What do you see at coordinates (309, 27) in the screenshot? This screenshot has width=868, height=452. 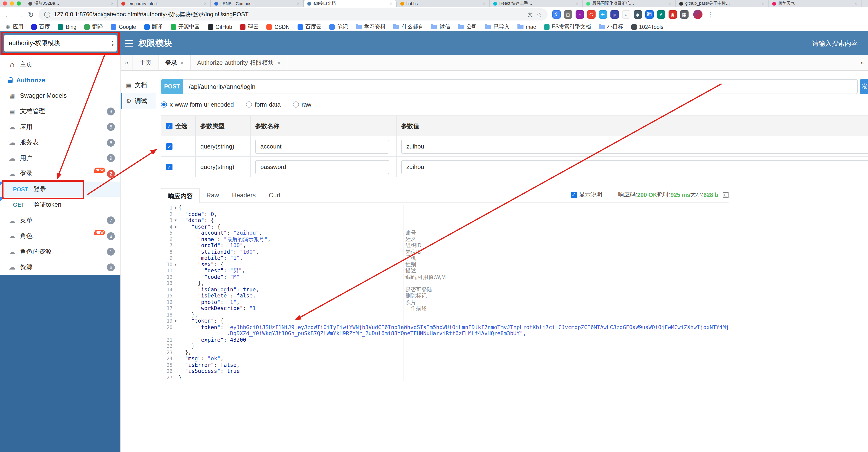 I see `bookmark-item: 百度云` at bounding box center [309, 27].